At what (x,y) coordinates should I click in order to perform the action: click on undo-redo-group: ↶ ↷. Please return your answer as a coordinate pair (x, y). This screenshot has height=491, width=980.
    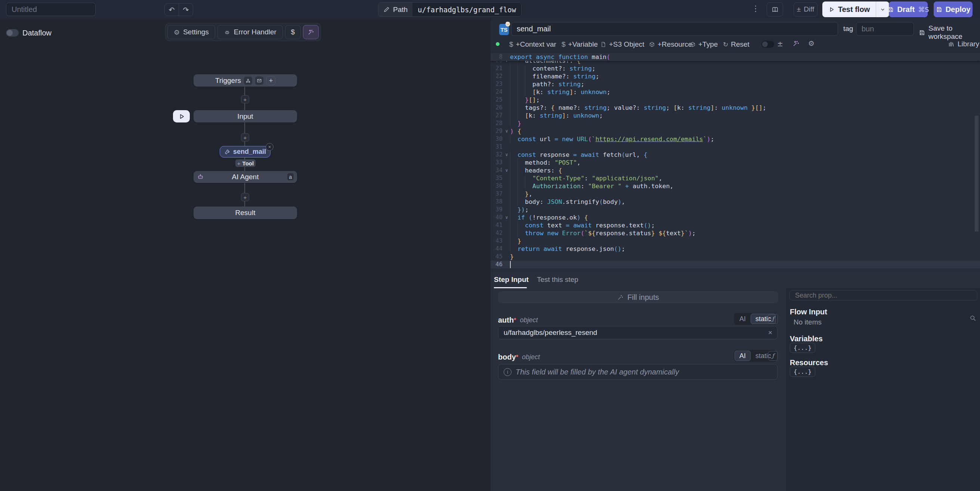
    Looking at the image, I should click on (179, 10).